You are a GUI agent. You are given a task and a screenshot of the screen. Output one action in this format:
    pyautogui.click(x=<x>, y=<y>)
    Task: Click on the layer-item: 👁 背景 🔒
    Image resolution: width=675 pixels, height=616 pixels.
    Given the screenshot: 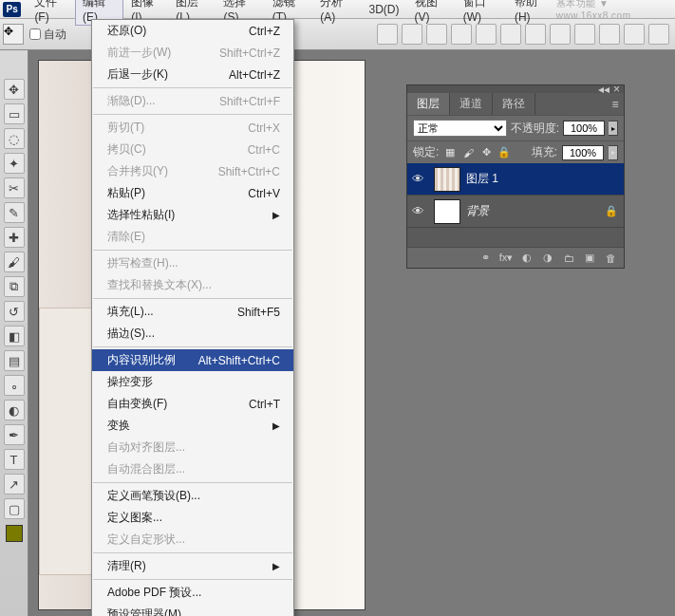 What is the action you would take?
    pyautogui.click(x=516, y=212)
    